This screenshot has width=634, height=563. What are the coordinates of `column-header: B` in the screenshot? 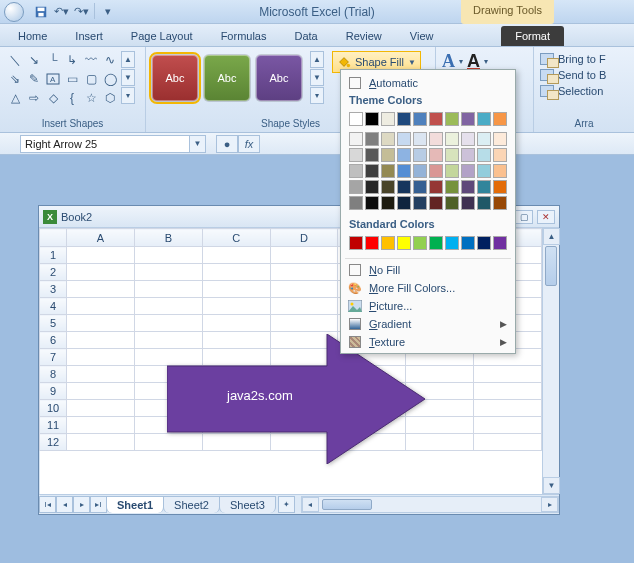 It's located at (168, 238).